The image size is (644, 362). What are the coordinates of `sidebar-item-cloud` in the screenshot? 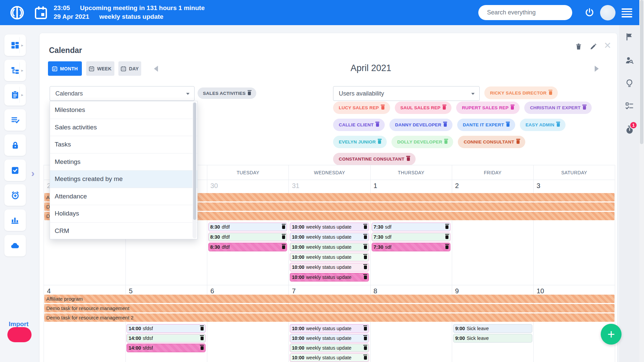 It's located at (15, 246).